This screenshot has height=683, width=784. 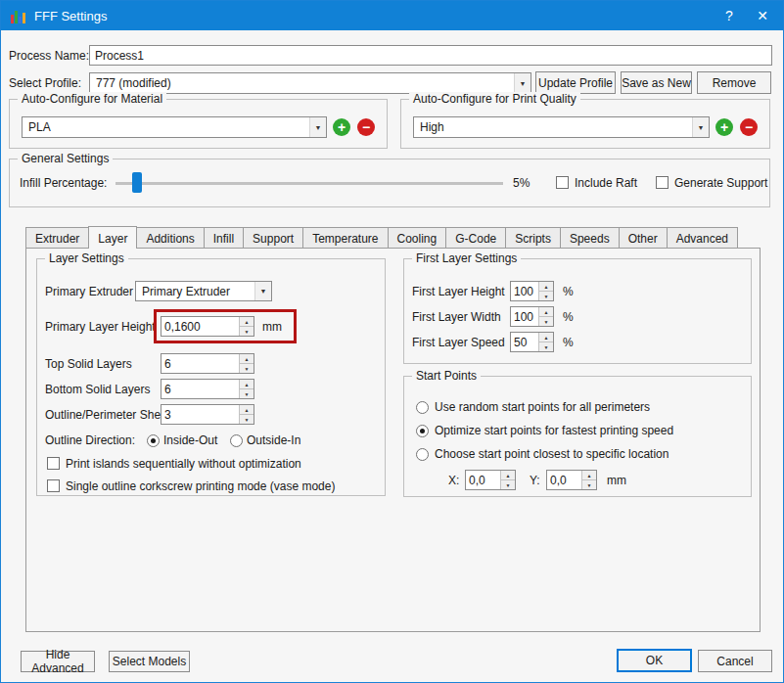 I want to click on start-points-optimize-radio, so click(x=423, y=431).